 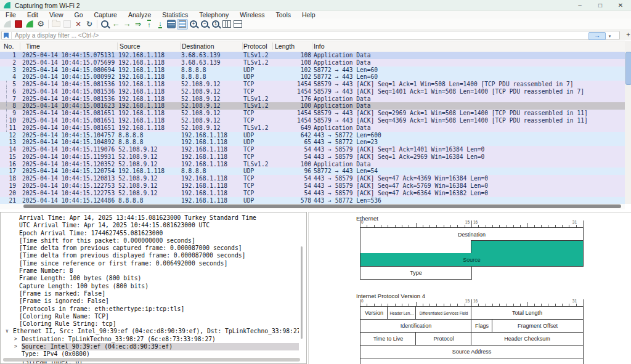 What do you see at coordinates (255, 46) in the screenshot?
I see `column-header-protocol: Protocol` at bounding box center [255, 46].